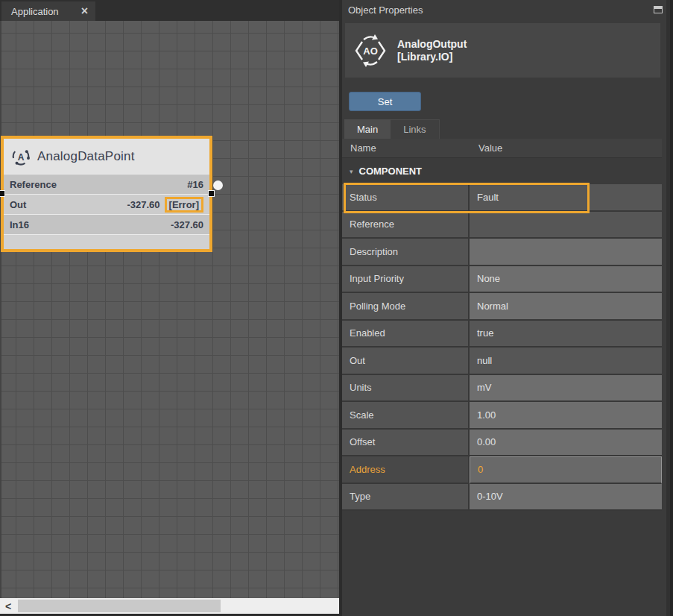  What do you see at coordinates (432, 44) in the screenshot?
I see `object-type: AnalogOutput` at bounding box center [432, 44].